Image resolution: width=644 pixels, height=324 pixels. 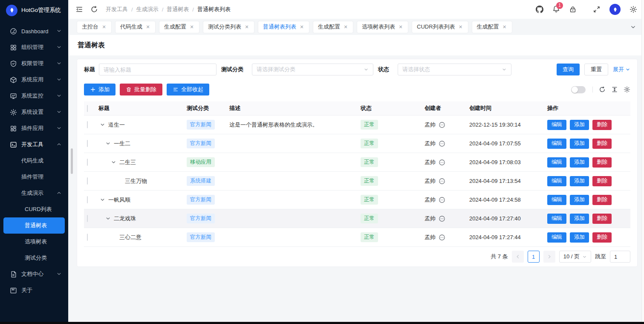 What do you see at coordinates (578, 90) in the screenshot?
I see `striped-toggle` at bounding box center [578, 90].